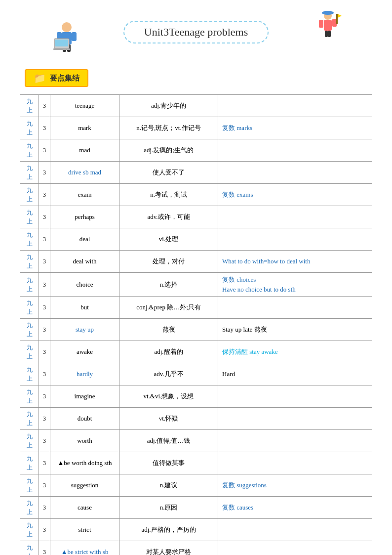 The height and width of the screenshot is (555, 392). What do you see at coordinates (85, 307) in the screenshot?
I see `cell-word: but` at bounding box center [85, 307].